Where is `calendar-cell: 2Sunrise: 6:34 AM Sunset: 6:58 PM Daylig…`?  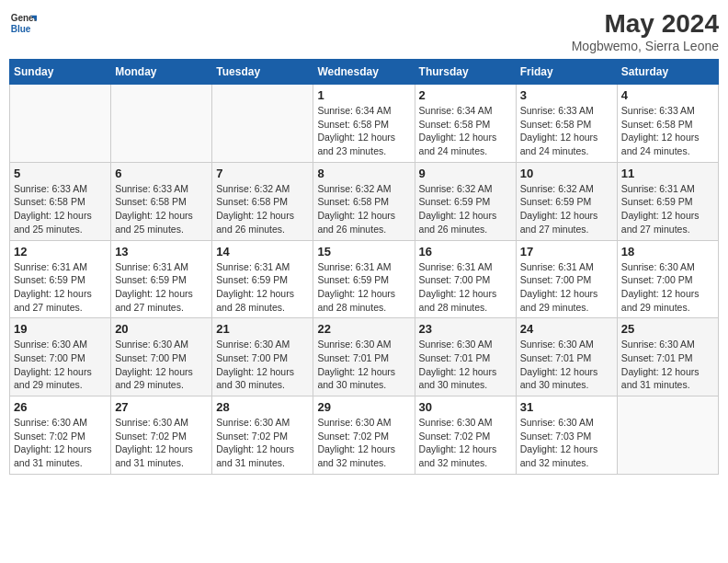
calendar-cell: 2Sunrise: 6:34 AM Sunset: 6:58 PM Daylig… is located at coordinates (465, 123).